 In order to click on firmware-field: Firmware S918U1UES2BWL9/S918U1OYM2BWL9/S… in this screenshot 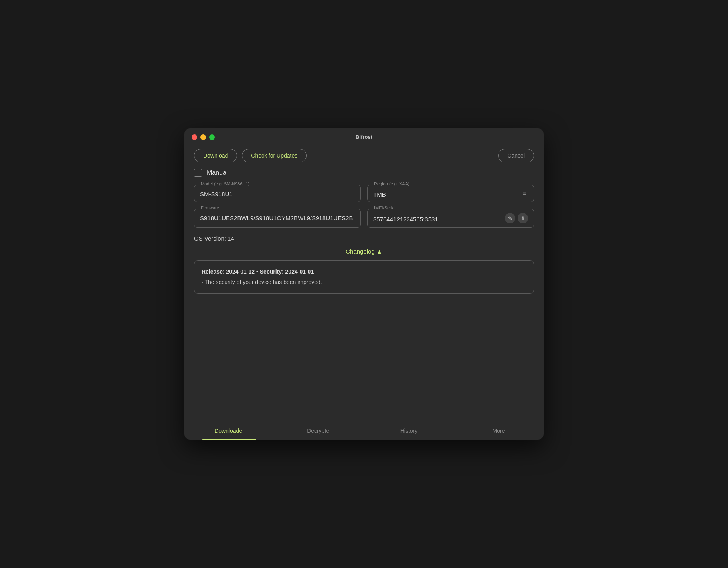, I will do `click(277, 218)`.